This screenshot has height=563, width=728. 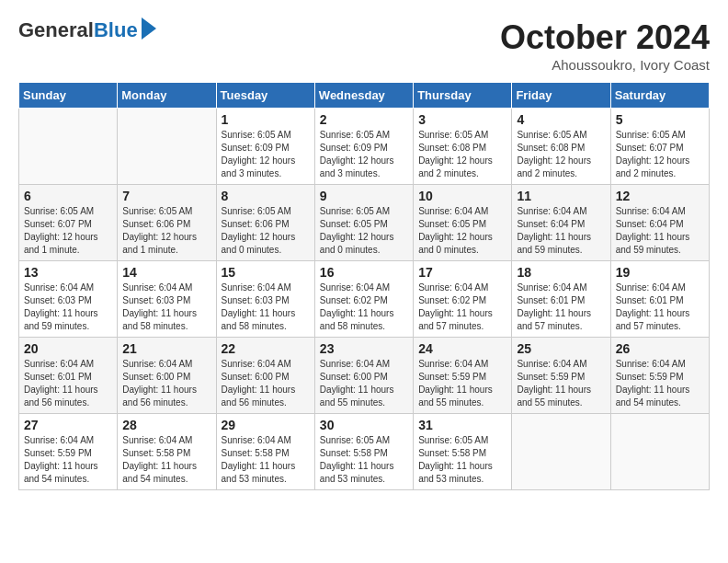 What do you see at coordinates (364, 453) in the screenshot?
I see `calendar-cell: 30Sunrise: 6:05 AM Sunset: 5:58 PM Dayli…` at bounding box center [364, 453].